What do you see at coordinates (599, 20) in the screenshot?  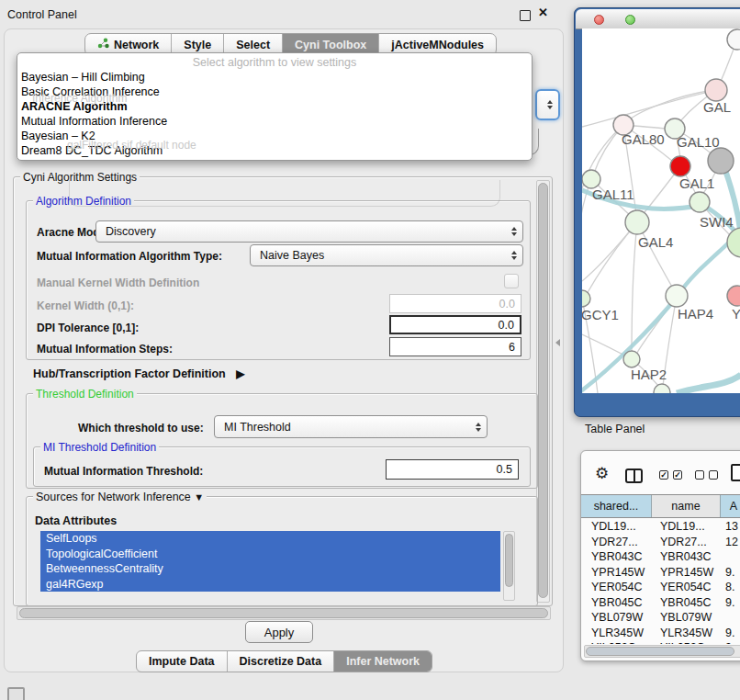 I see `close-traffic-light-icon` at bounding box center [599, 20].